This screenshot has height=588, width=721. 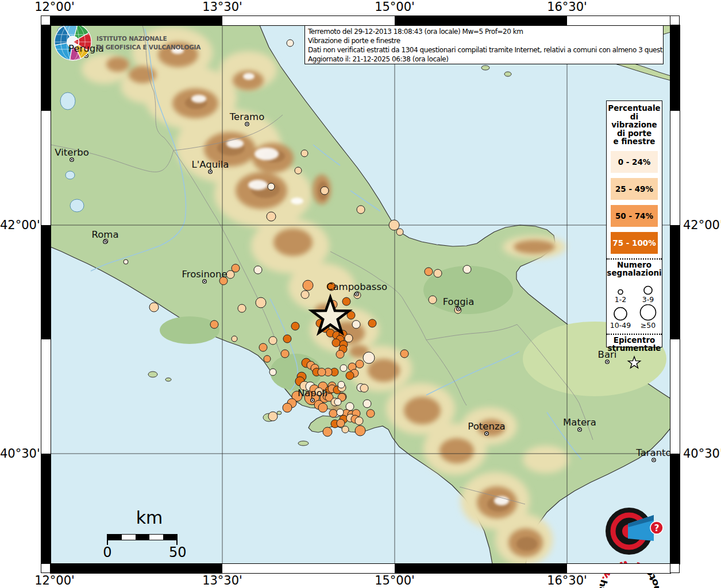 I want to click on legend-class-swatch: 50 - 74%, so click(x=634, y=216).